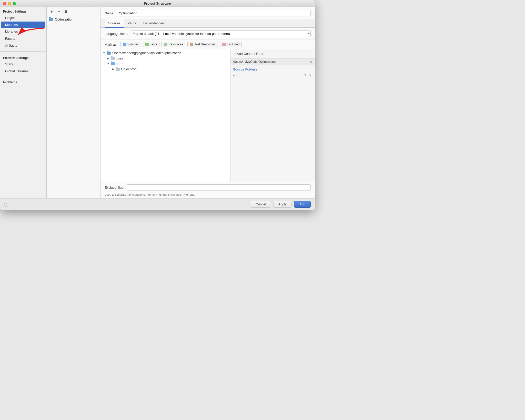 The width and height of the screenshot is (525, 420). What do you see at coordinates (208, 187) in the screenshot?
I see `exclude-row: Exclude files:` at bounding box center [208, 187].